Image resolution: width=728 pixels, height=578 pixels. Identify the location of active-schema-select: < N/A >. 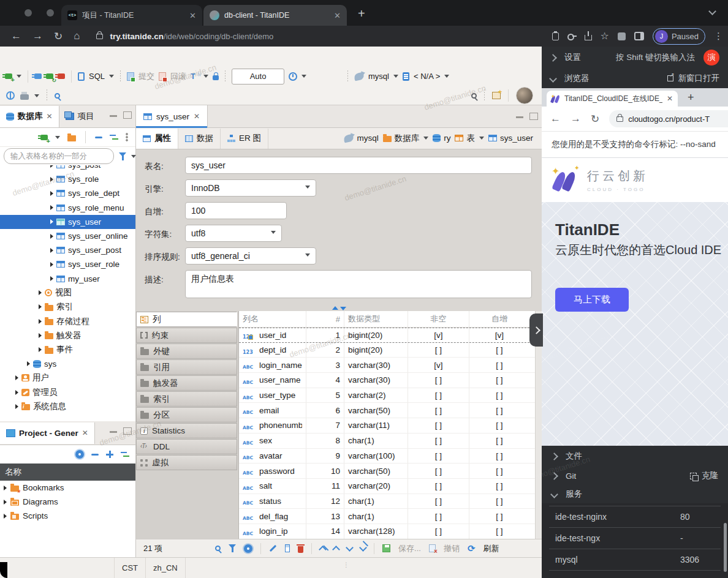
(427, 76).